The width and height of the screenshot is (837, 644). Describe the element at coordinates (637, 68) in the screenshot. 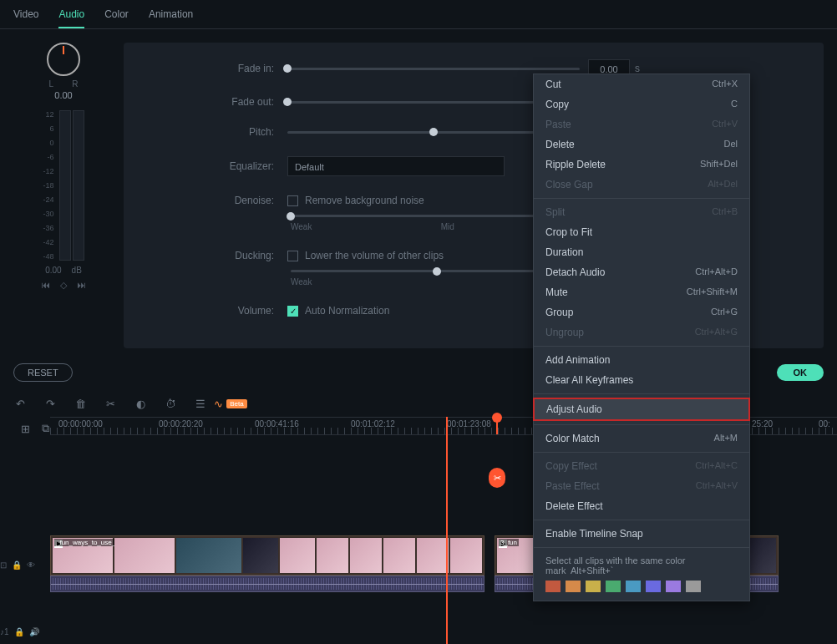

I see `fade-in-unit: s` at that location.